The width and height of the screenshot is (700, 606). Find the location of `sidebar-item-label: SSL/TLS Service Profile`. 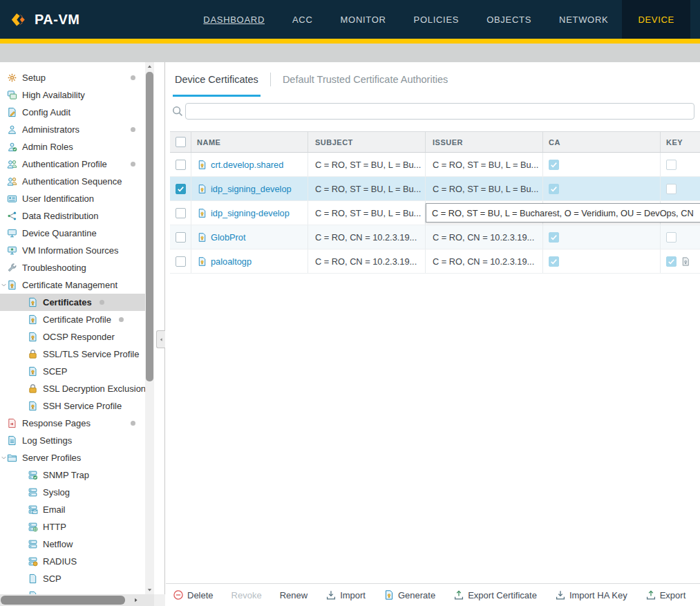

sidebar-item-label: SSL/TLS Service Profile is located at coordinates (91, 354).